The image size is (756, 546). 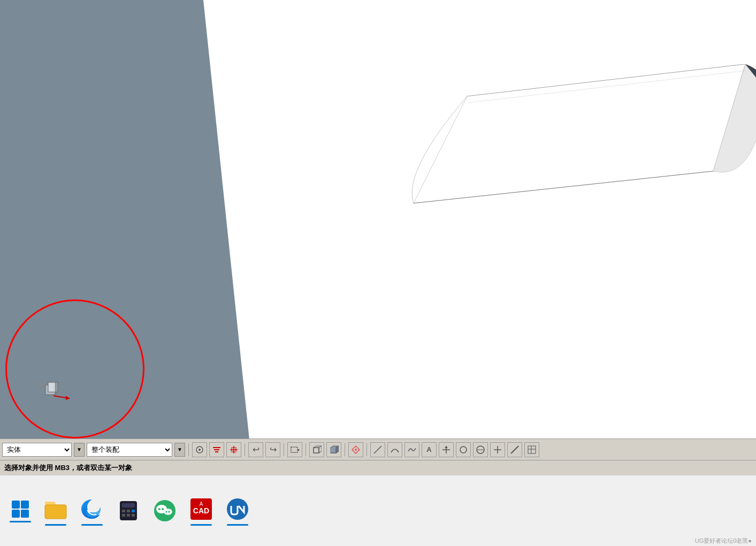 I want to click on wechat-button, so click(x=165, y=511).